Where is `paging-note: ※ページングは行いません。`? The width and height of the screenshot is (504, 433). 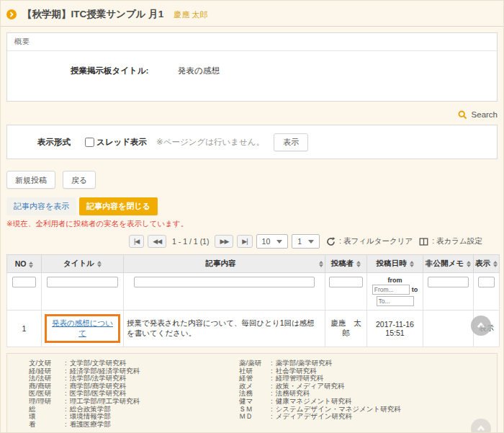
paging-note: ※ページングは行いません。 is located at coordinates (210, 143).